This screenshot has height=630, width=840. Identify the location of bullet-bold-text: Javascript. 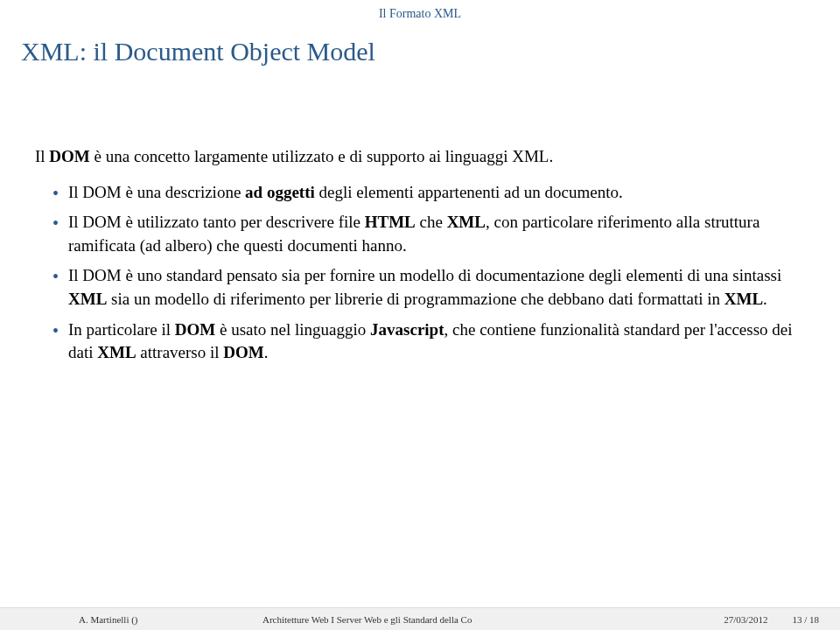
(407, 329).